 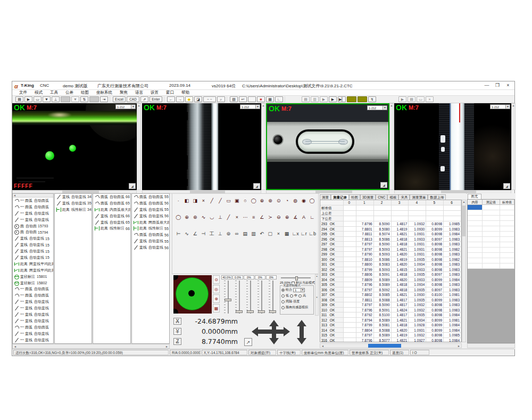 I want to click on scroll-left-icon: ◄, so click(x=15, y=346).